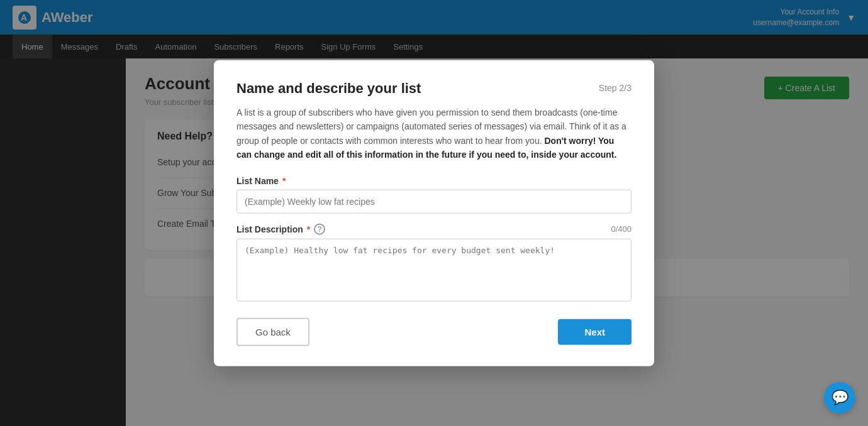 The image size is (868, 426). Describe the element at coordinates (434, 229) in the screenshot. I see `list-desc-header: List Description * ? 0/400` at that location.